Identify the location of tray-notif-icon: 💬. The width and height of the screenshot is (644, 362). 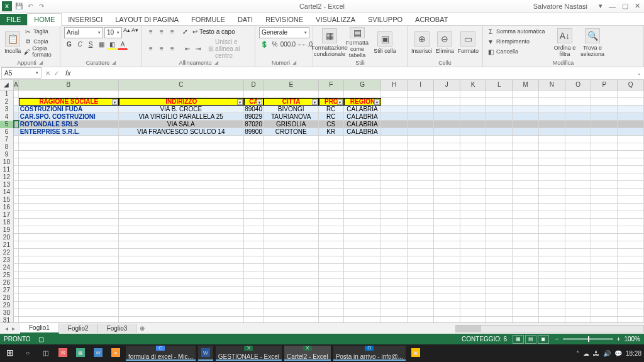
(618, 353).